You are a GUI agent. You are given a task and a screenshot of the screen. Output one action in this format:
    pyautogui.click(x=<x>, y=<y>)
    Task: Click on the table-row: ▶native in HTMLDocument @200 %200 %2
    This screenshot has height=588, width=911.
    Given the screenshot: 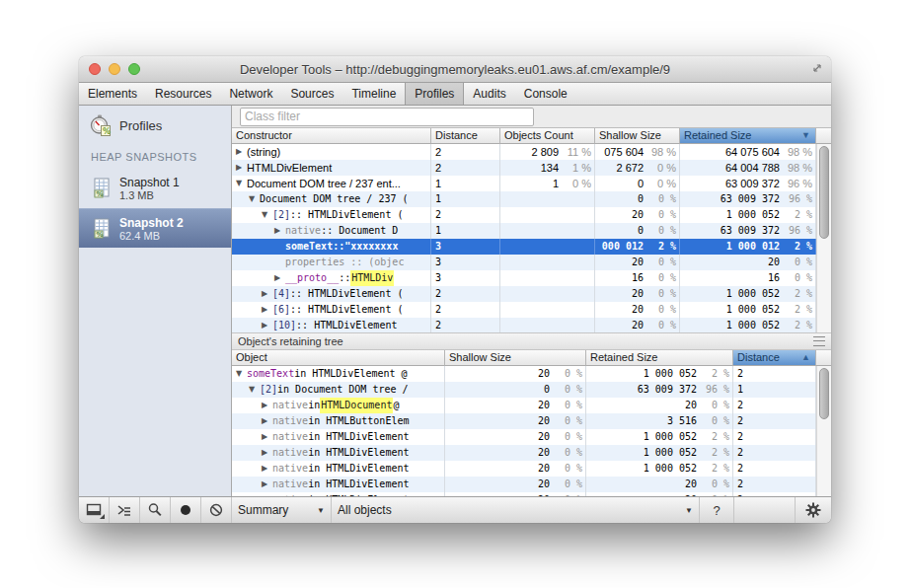 What is the action you would take?
    pyautogui.click(x=524, y=405)
    